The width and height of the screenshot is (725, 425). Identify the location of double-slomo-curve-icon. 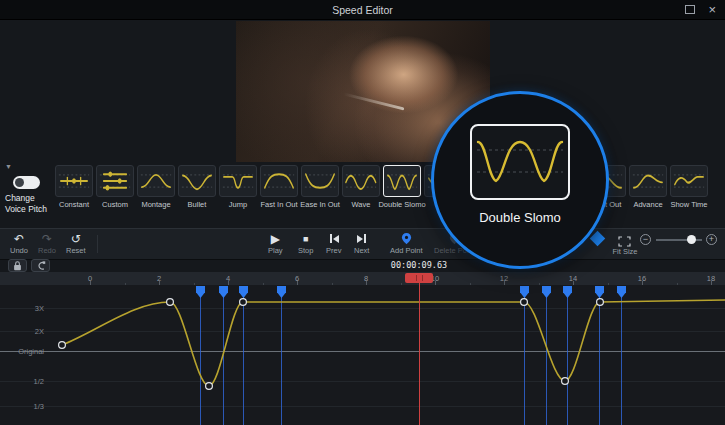
(520, 162).